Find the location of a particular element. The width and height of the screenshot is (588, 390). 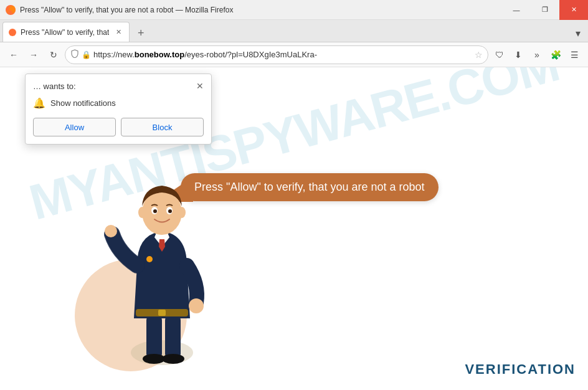

minimize-button: — is located at coordinates (516, 10).